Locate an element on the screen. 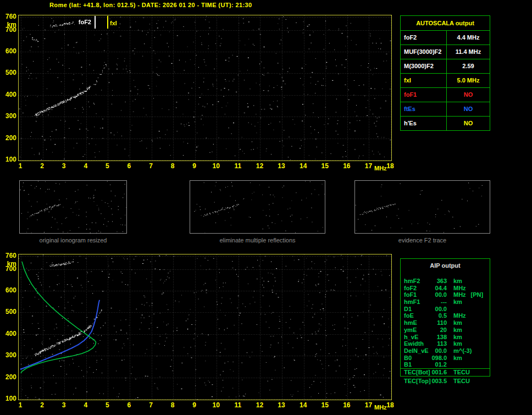  x-axis-unit-label: MHz is located at coordinates (384, 168).